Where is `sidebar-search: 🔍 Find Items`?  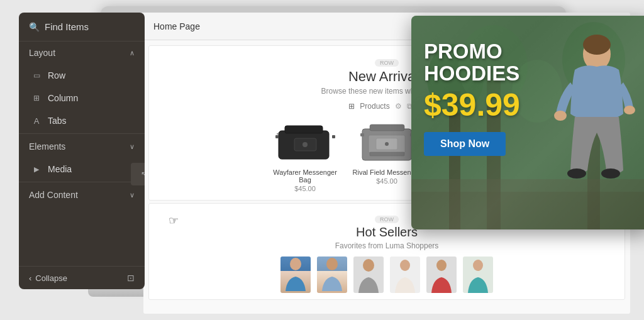 sidebar-search: 🔍 Find Items is located at coordinates (82, 27).